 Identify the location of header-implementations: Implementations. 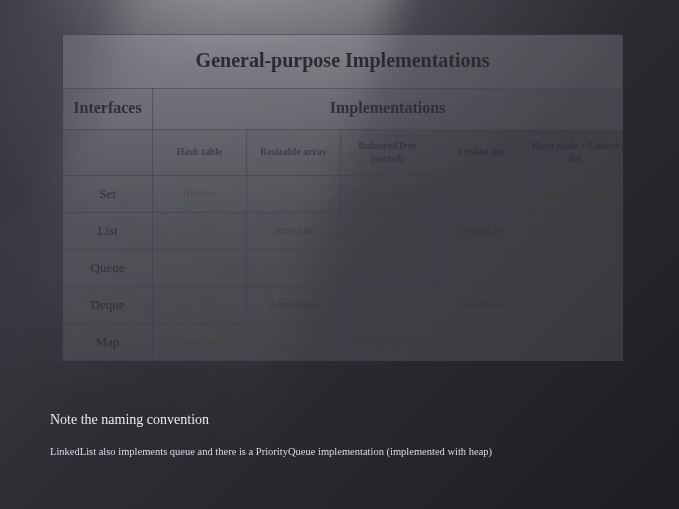
(388, 110).